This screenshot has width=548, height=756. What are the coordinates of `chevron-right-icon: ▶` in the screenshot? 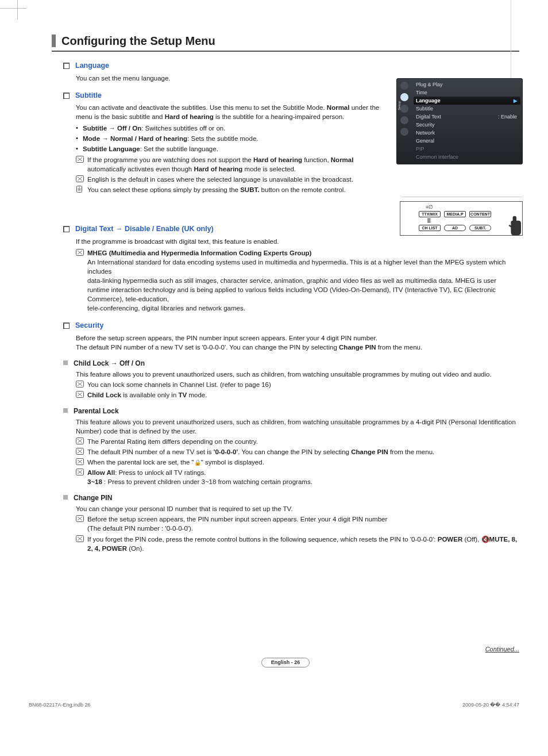 It's located at (515, 101).